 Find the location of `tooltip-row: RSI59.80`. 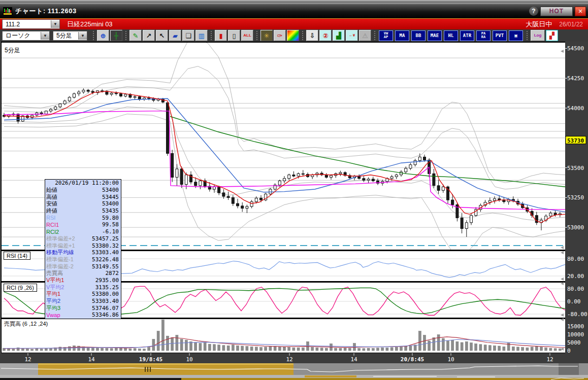

tooltip-row: RSI59.80 is located at coordinates (83, 218).